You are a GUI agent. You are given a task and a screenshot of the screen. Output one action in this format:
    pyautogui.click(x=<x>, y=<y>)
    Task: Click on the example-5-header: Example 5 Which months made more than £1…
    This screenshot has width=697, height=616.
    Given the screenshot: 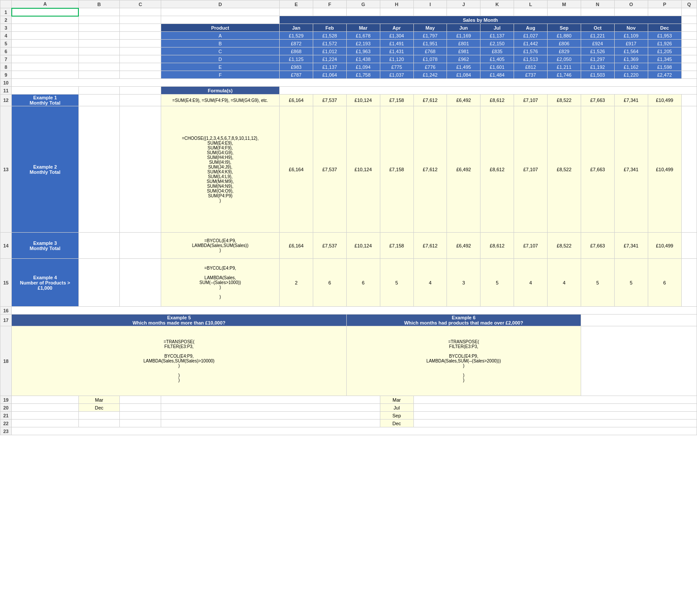 What is the action you would take?
    pyautogui.click(x=179, y=321)
    